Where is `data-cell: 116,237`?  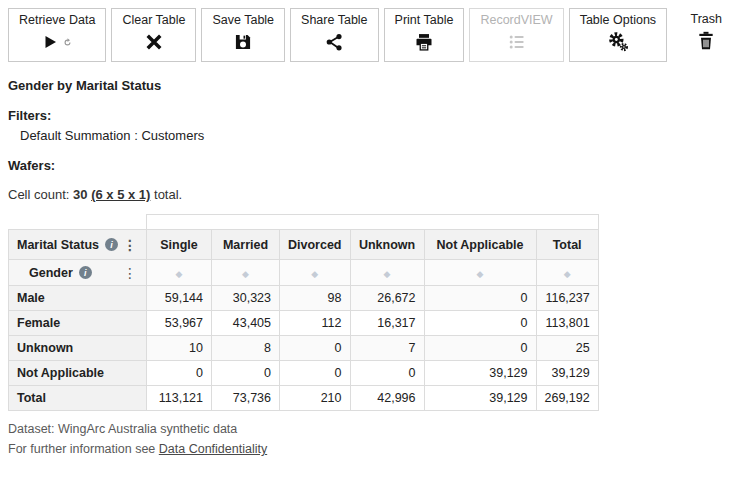
data-cell: 116,237 is located at coordinates (567, 298).